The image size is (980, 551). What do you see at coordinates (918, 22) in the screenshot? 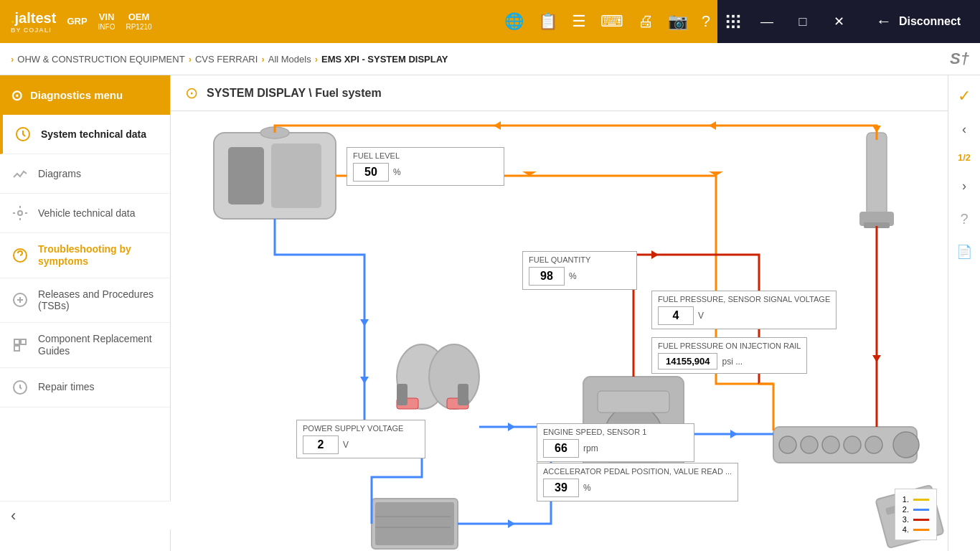
I see `disconnect-button: ← Disconnect` at bounding box center [918, 22].